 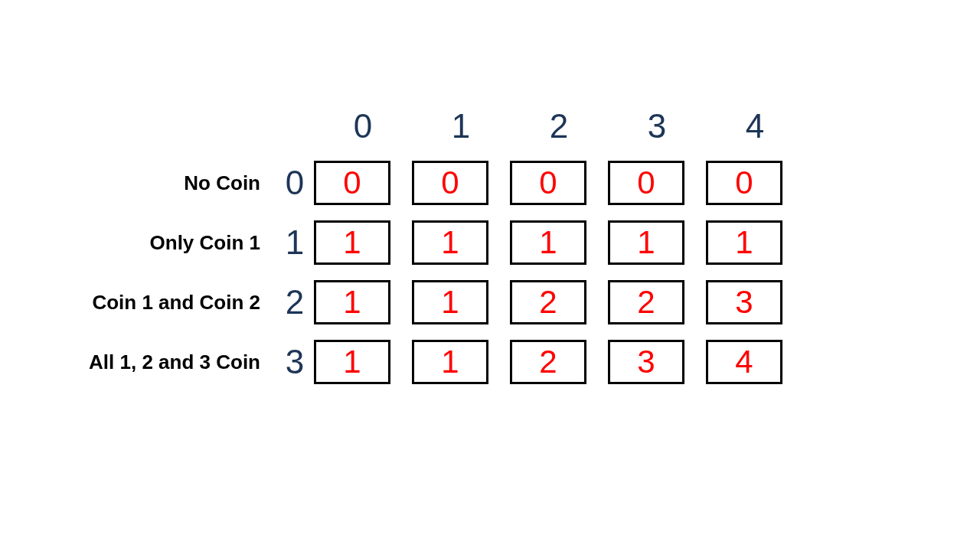 I want to click on row-label-0: No Coin, so click(x=168, y=184).